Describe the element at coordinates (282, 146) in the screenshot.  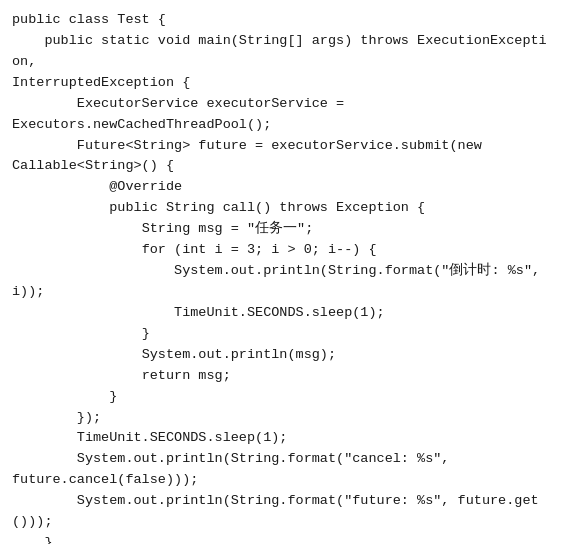
I see `code-line: Future<String> future = executorService.…` at that location.